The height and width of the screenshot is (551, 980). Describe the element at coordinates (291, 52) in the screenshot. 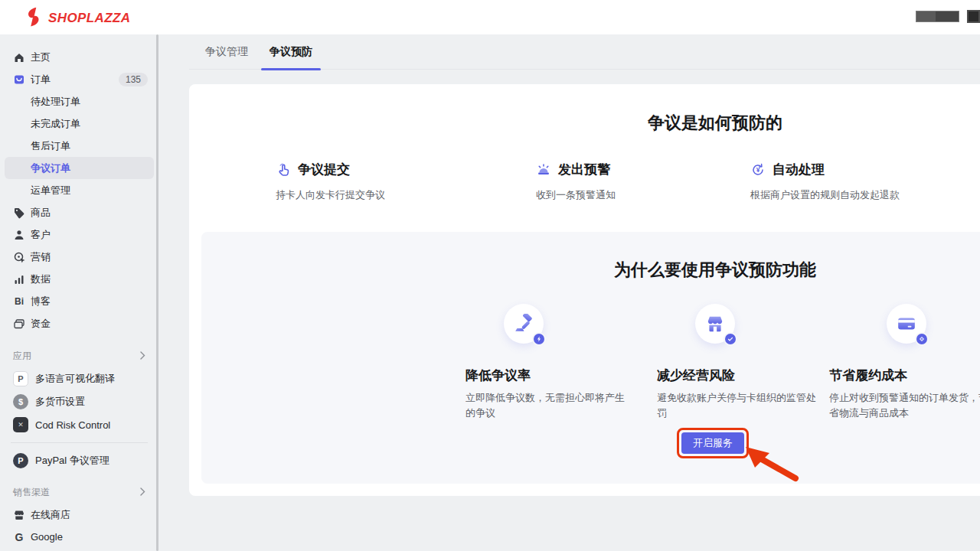

I see `tab-dispute-prevent: 争议预防` at that location.